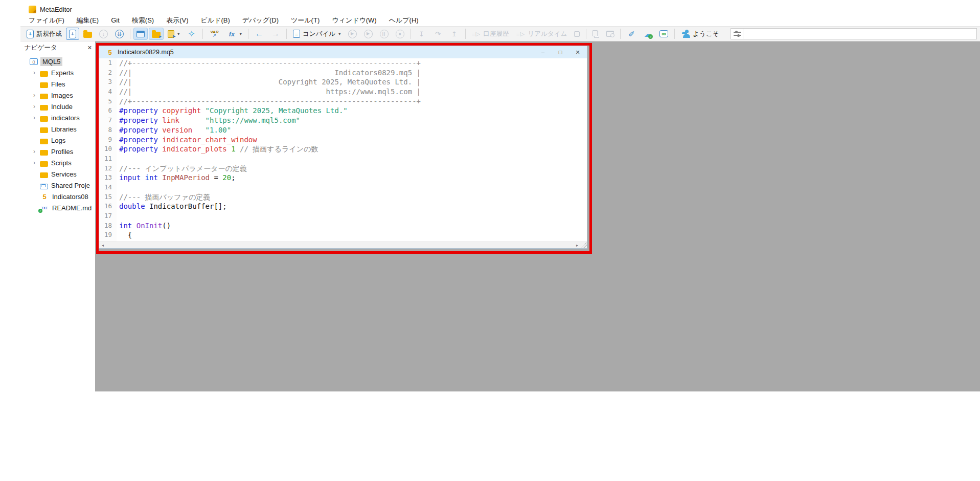 The width and height of the screenshot is (980, 481). I want to click on menu-item: ツール(T), so click(305, 20).